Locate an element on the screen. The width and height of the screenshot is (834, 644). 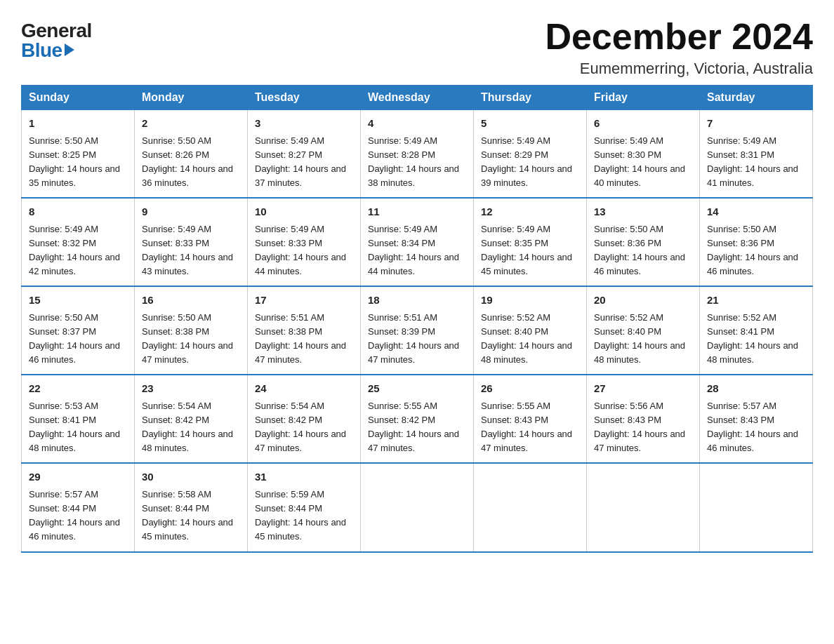
calendar-cell: 23Sunrise: 5:54 AMSunset: 8:42 PMDayligh… is located at coordinates (191, 419).